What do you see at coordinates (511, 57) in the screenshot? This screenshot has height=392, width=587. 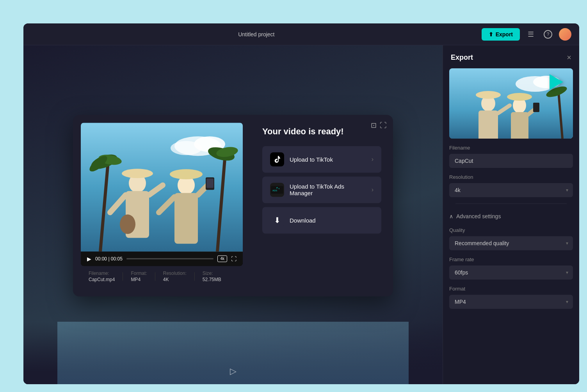 I see `export-panel-header: Export ×` at bounding box center [511, 57].